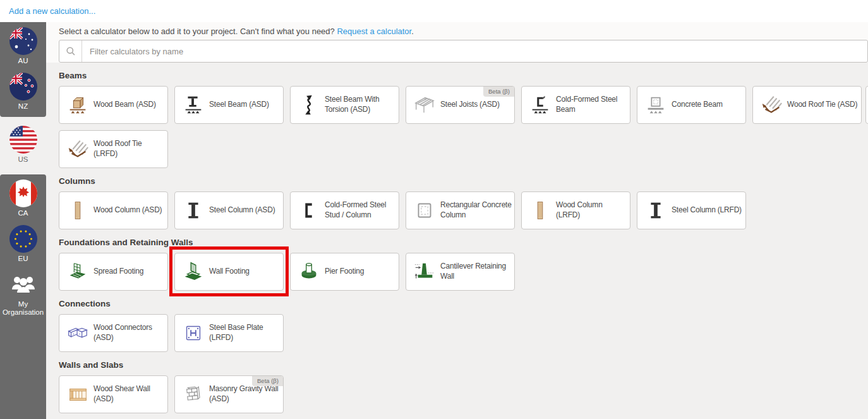 The width and height of the screenshot is (868, 419). What do you see at coordinates (23, 308) in the screenshot?
I see `sidebar-item-label: My Organisation` at bounding box center [23, 308].